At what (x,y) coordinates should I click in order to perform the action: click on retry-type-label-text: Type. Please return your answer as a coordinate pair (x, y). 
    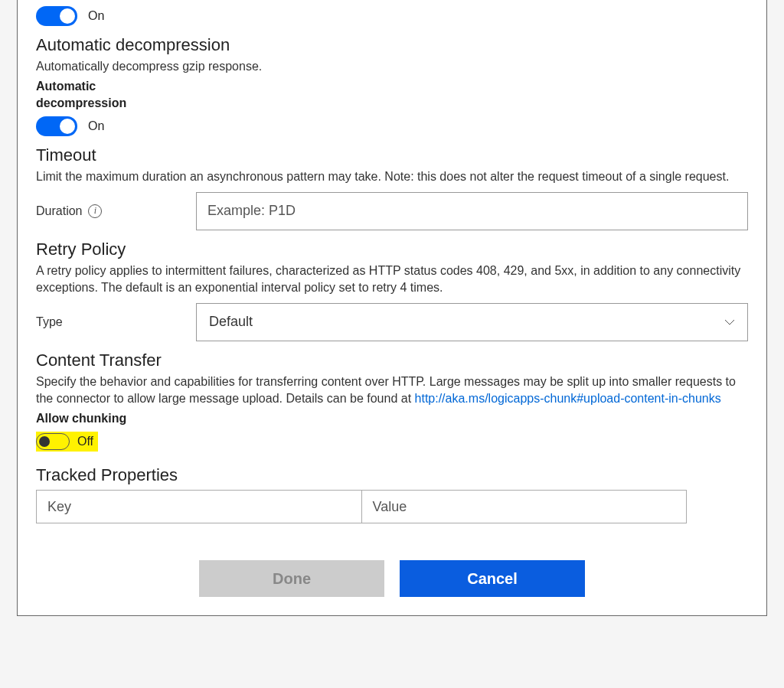
    Looking at the image, I should click on (49, 322).